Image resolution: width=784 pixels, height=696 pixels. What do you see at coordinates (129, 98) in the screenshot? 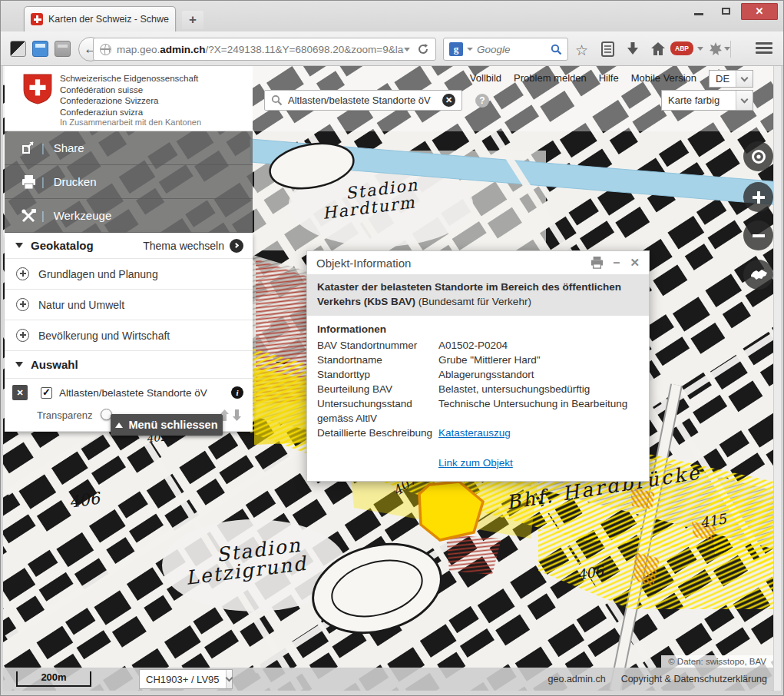
I see `geoadmin-header: Schweizerische Eidgenossenschaft Confédé…` at bounding box center [129, 98].